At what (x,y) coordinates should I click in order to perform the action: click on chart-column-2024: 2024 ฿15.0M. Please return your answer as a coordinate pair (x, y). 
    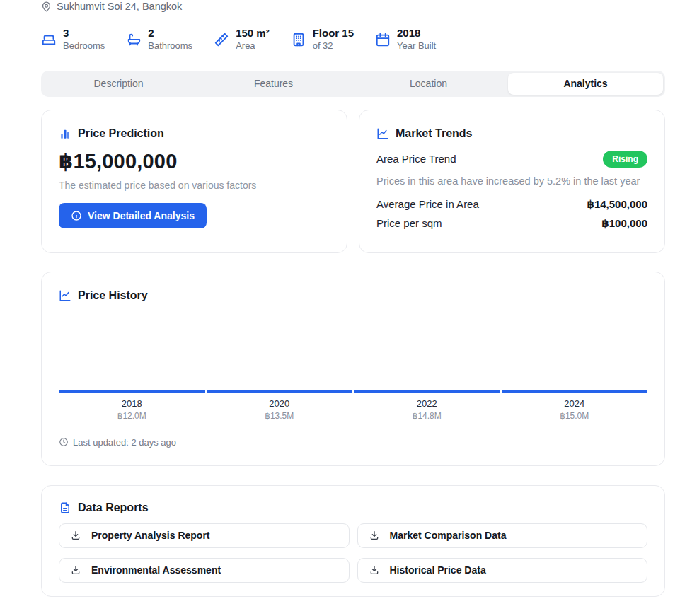
    Looking at the image, I should click on (575, 366).